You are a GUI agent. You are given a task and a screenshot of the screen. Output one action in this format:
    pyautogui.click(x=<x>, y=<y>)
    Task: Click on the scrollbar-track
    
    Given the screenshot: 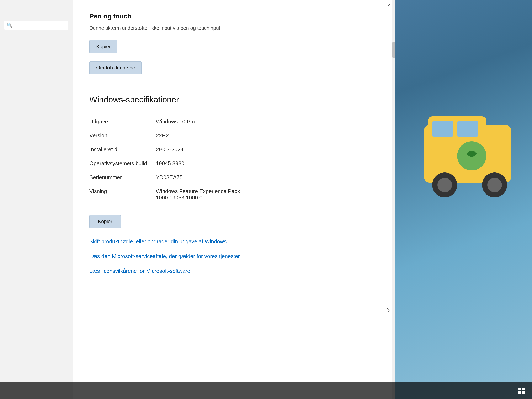 What is the action you would take?
    pyautogui.click(x=393, y=200)
    